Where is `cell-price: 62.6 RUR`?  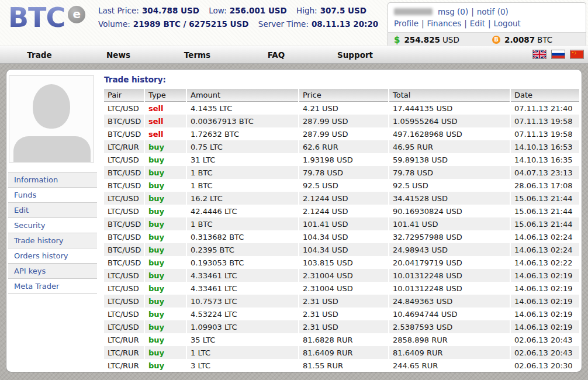 cell-price: 62.6 RUR is located at coordinates (344, 147).